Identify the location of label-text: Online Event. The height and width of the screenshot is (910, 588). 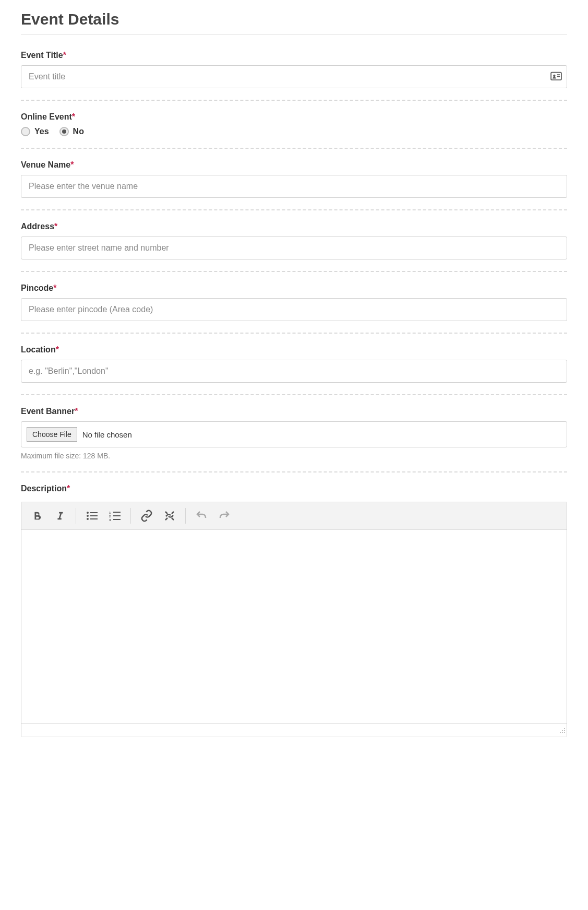
(46, 117).